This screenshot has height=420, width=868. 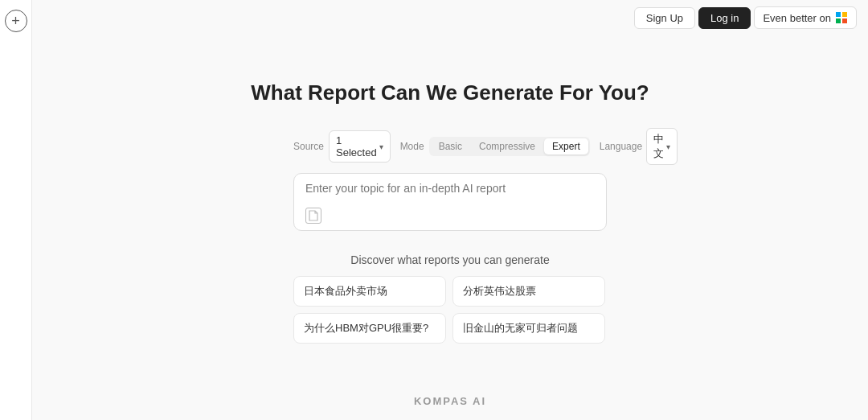 What do you see at coordinates (841, 18) in the screenshot?
I see `windows-icon` at bounding box center [841, 18].